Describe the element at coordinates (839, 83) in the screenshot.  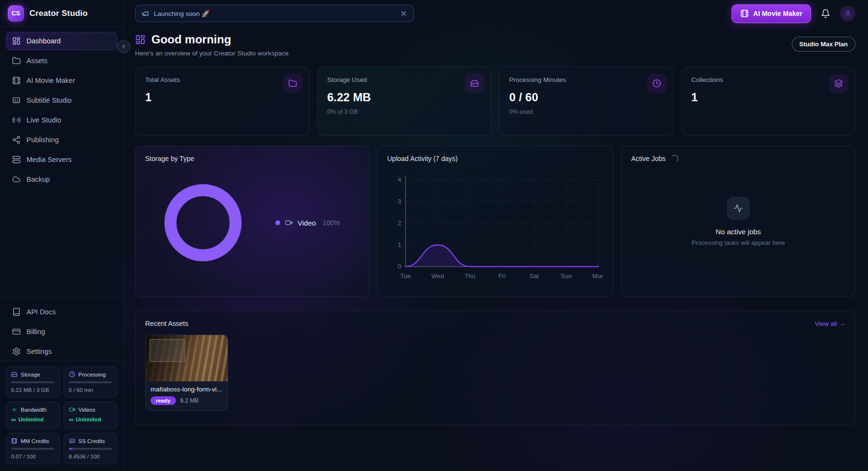
I see `layers-icon` at that location.